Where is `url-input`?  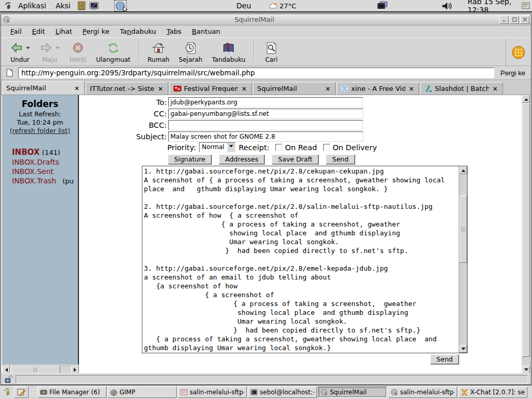 url-input is located at coordinates (257, 73).